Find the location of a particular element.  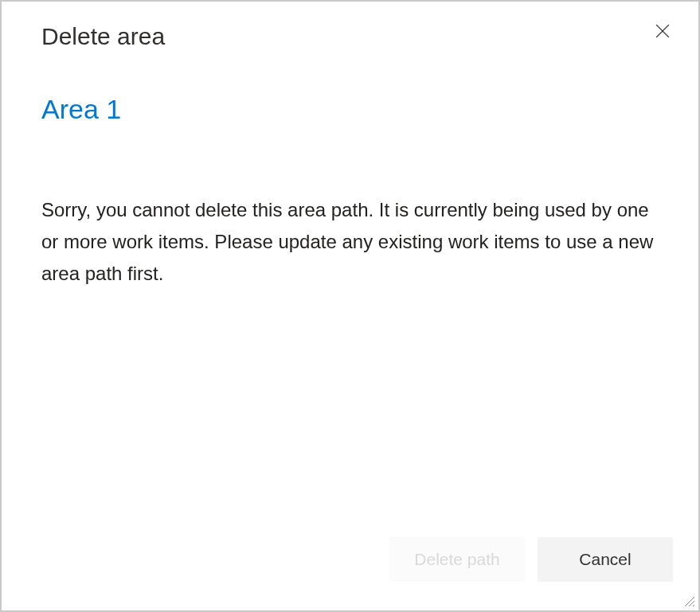

delete-path-button: Delete path is located at coordinates (457, 559).